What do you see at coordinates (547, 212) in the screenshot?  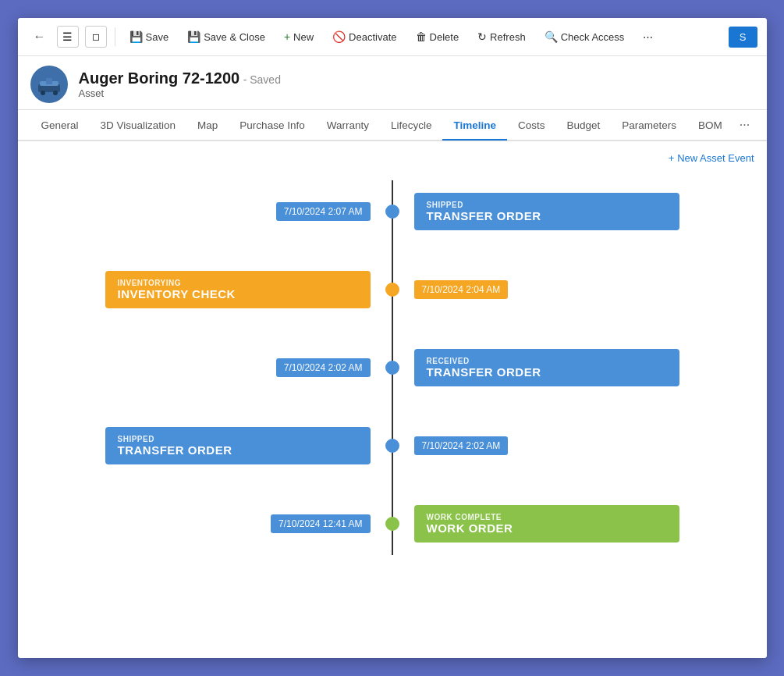 I see `event-card-1: SHIPPED TRANSFER ORDER` at bounding box center [547, 212].